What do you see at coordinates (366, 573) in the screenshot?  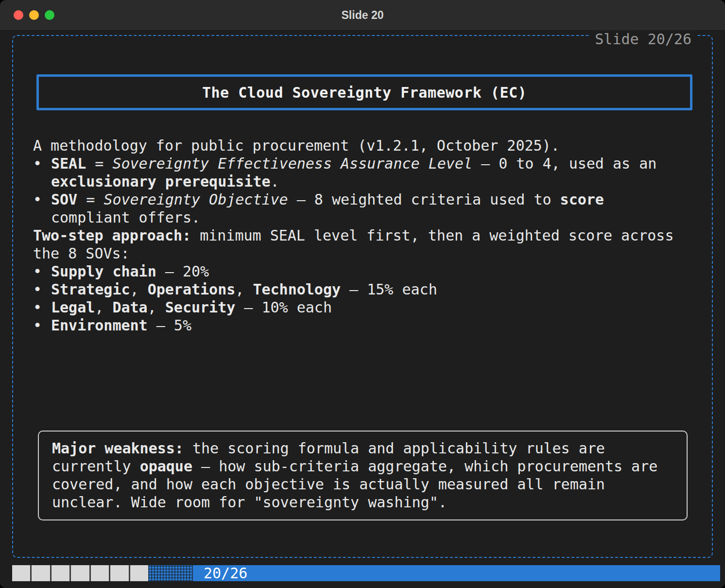 I see `slide-progress-bar: 20/26` at bounding box center [366, 573].